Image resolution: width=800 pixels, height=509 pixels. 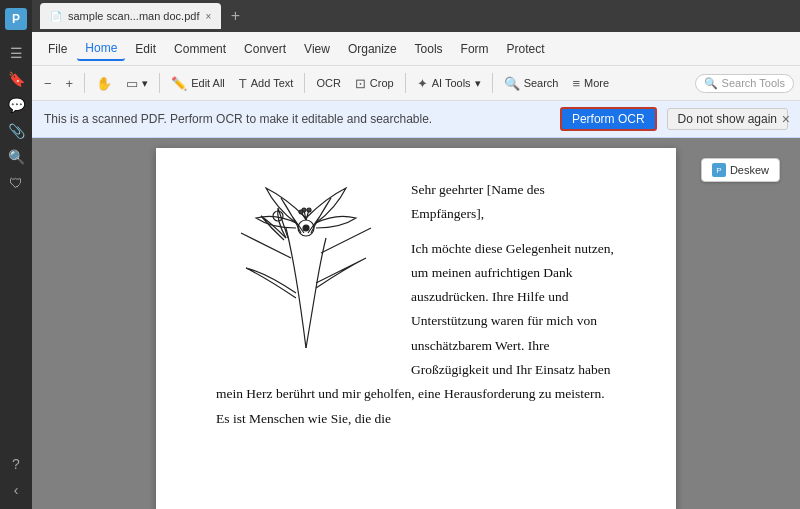 What do you see at coordinates (744, 84) in the screenshot?
I see `search-tools-box: 🔍 Search Tools` at bounding box center [744, 84].